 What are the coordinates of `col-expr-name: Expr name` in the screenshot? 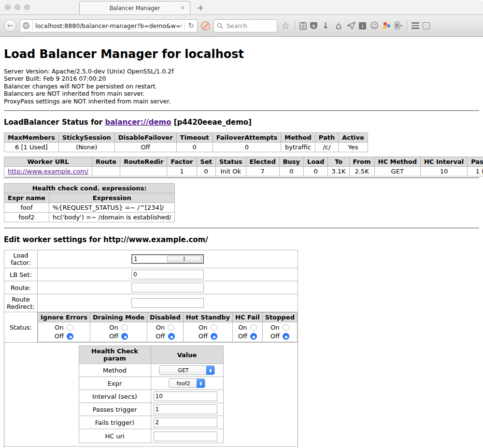 It's located at (27, 198).